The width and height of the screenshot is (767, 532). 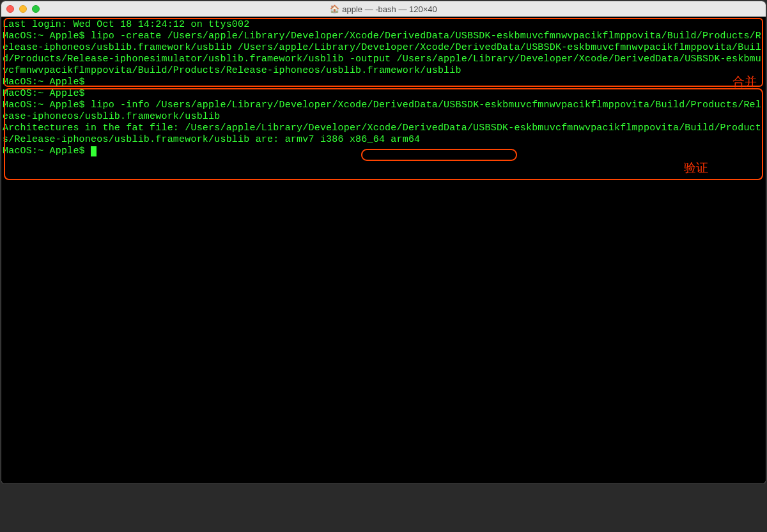 I want to click on annotation-label-verify: 验证, so click(x=696, y=168).